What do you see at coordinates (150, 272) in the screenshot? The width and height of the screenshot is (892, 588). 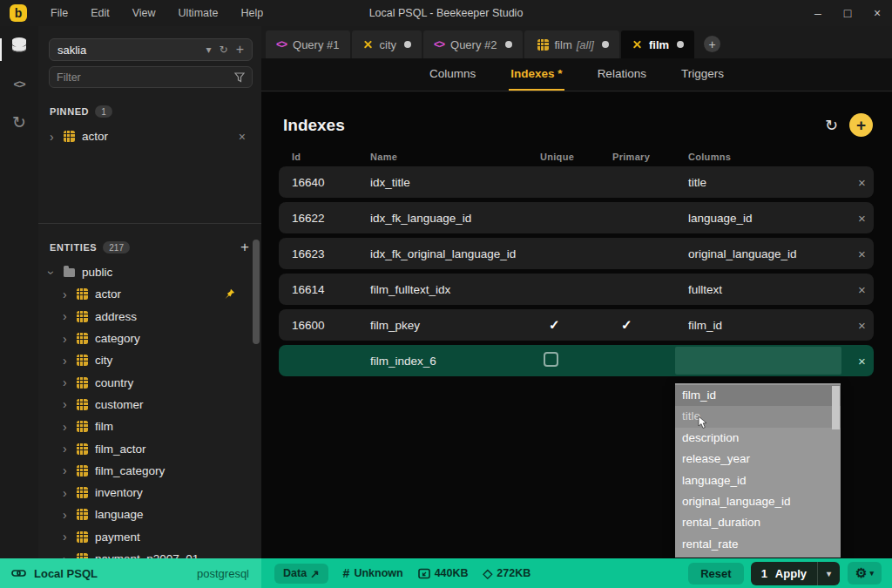 I see `schema-item-public: › public` at bounding box center [150, 272].